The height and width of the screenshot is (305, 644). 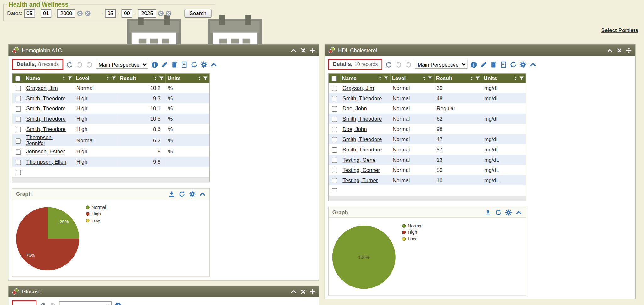 I want to click on patient-name-link: Testing, Conner, so click(x=361, y=170).